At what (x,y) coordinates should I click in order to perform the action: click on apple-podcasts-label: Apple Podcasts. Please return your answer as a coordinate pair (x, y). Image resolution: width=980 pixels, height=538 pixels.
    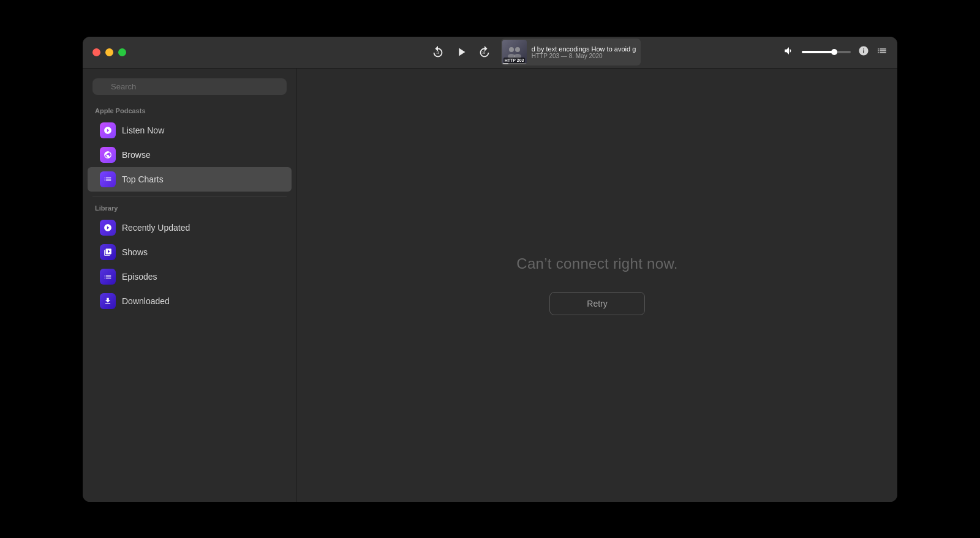
    Looking at the image, I should click on (190, 111).